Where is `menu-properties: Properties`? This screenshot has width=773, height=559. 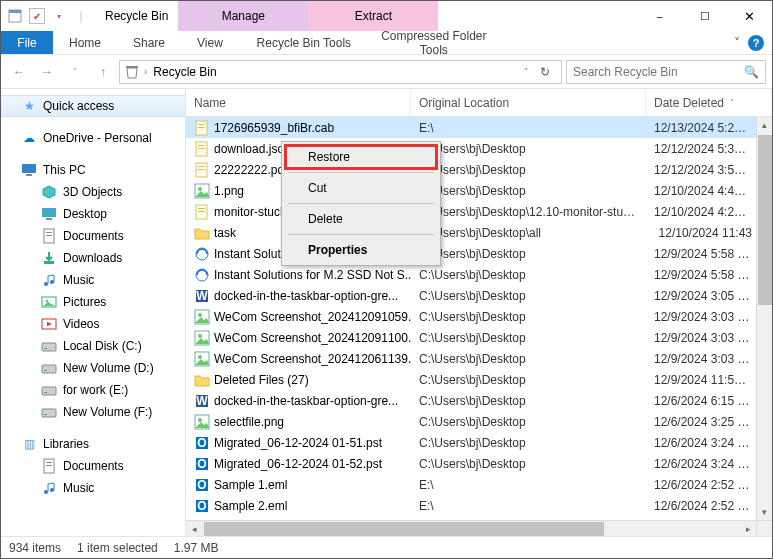 menu-properties: Properties is located at coordinates (361, 250).